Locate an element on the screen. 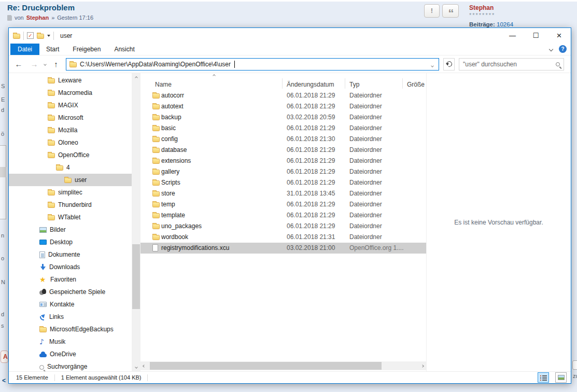 This screenshot has width=577, height=392. tree-item-thunderbird: Thunderbird is located at coordinates (71, 205).